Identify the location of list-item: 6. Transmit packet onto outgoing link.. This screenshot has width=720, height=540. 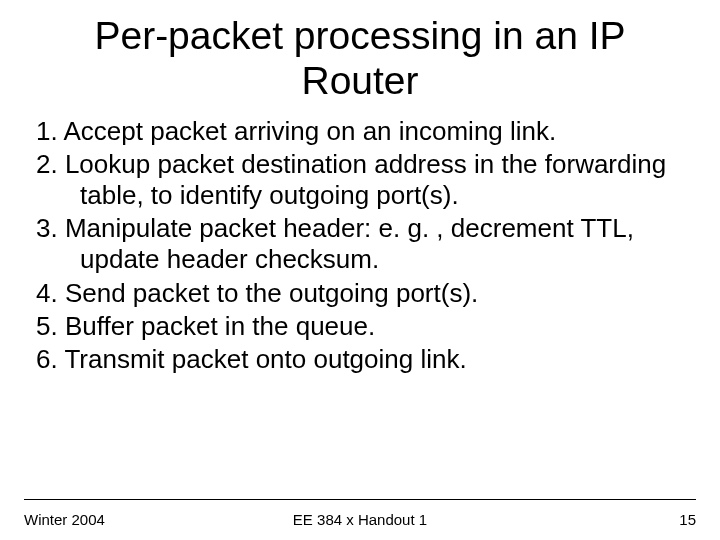
(360, 360).